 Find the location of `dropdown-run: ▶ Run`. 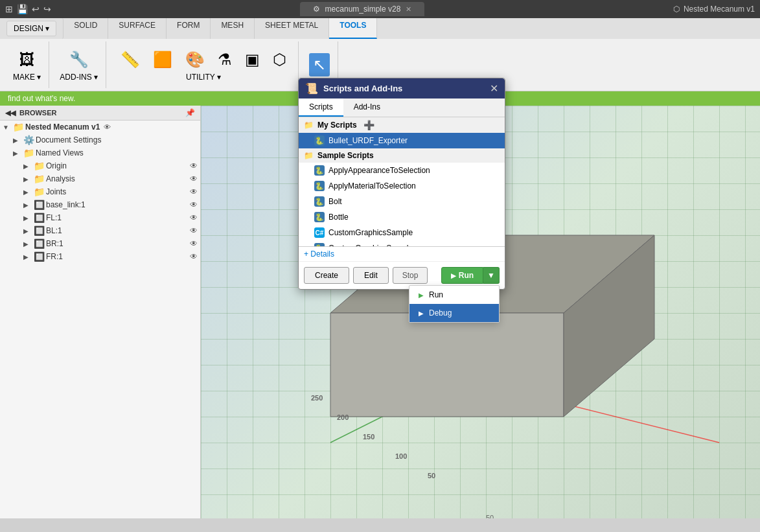

dropdown-run: ▶ Run is located at coordinates (454, 295).